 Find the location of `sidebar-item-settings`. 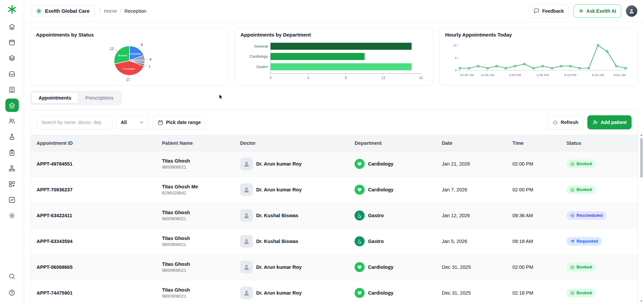

sidebar-item-settings is located at coordinates (12, 216).